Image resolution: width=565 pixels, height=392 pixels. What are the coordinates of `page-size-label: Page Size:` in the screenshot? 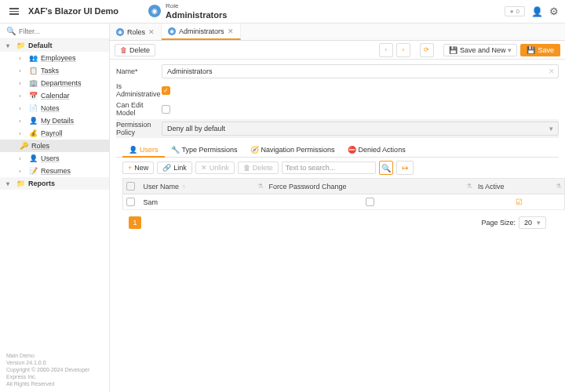 It's located at (498, 223).